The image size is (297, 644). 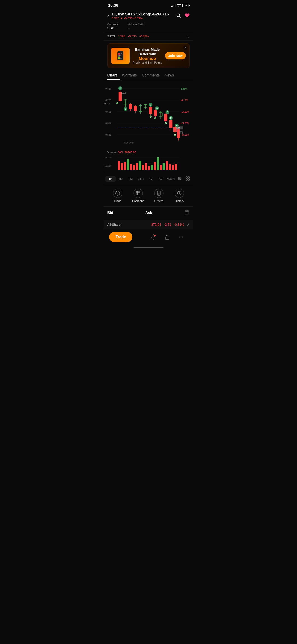 What do you see at coordinates (148, 5) in the screenshot?
I see `status-bar: 10:36 39` at bounding box center [148, 5].